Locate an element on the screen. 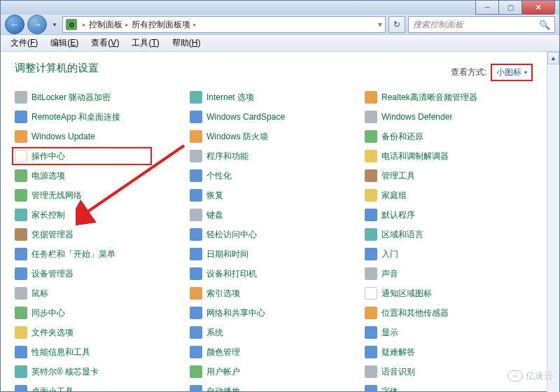 Image resolution: width=560 pixels, height=392 pixels. control-panel-item: 家长控制 is located at coordinates (99, 215).